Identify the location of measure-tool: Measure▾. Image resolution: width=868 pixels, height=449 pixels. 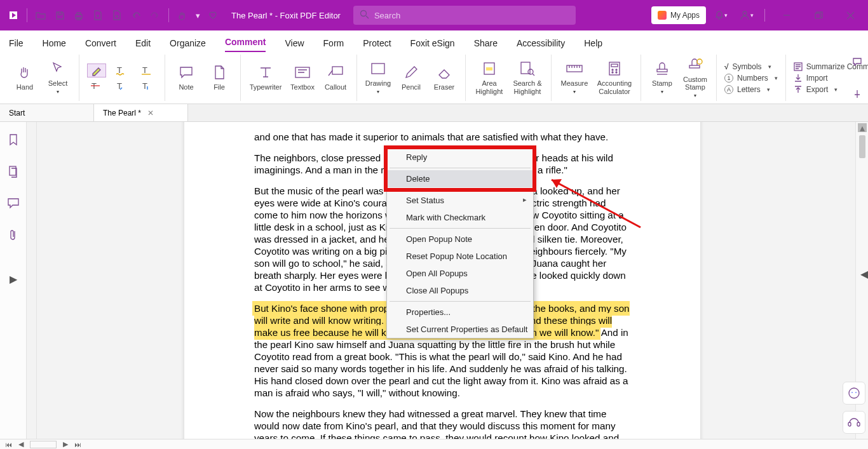
(574, 77).